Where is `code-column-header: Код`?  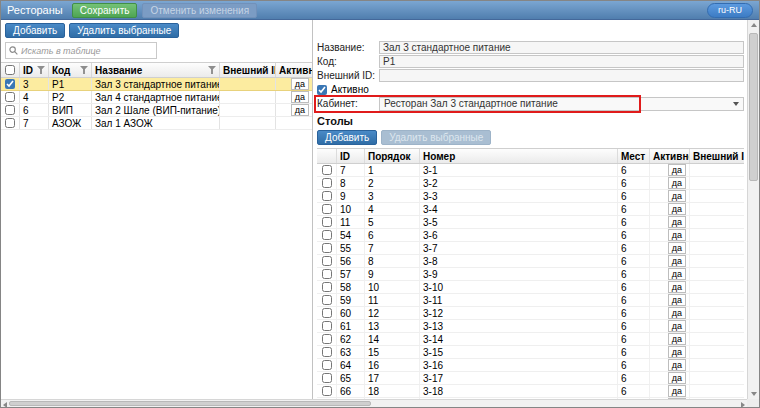
code-column-header: Код is located at coordinates (70, 70).